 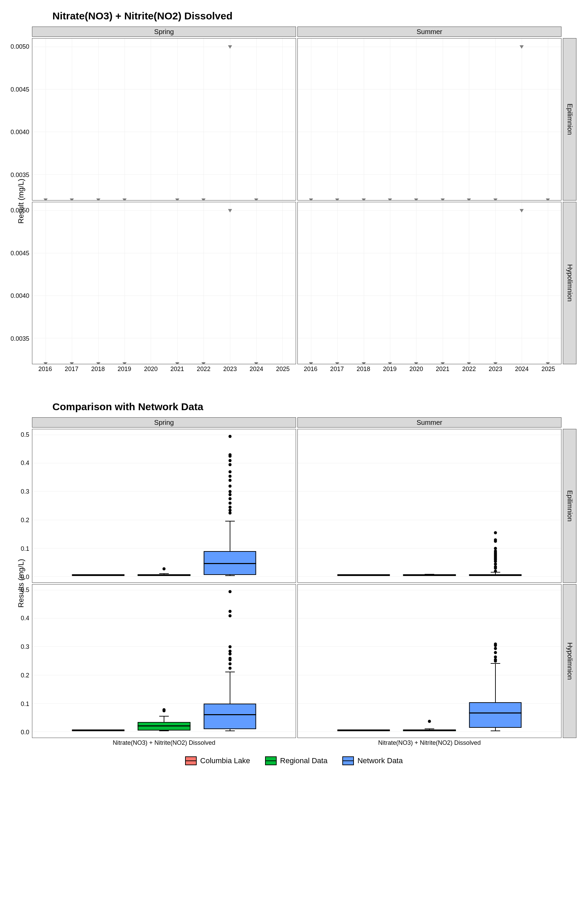 What do you see at coordinates (570, 506) in the screenshot?
I see `facet-row-epi-2: Epilimnion` at bounding box center [570, 506].